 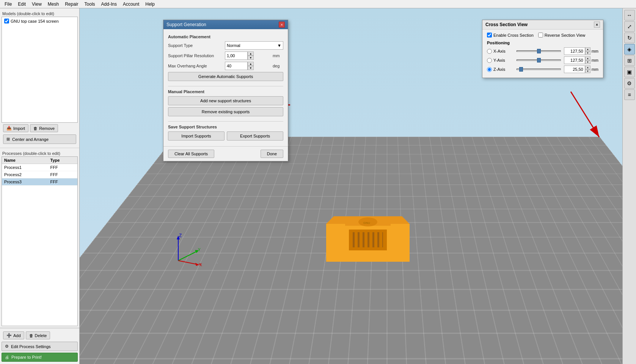 I want to click on reverse-checkbox, so click(x=541, y=35).